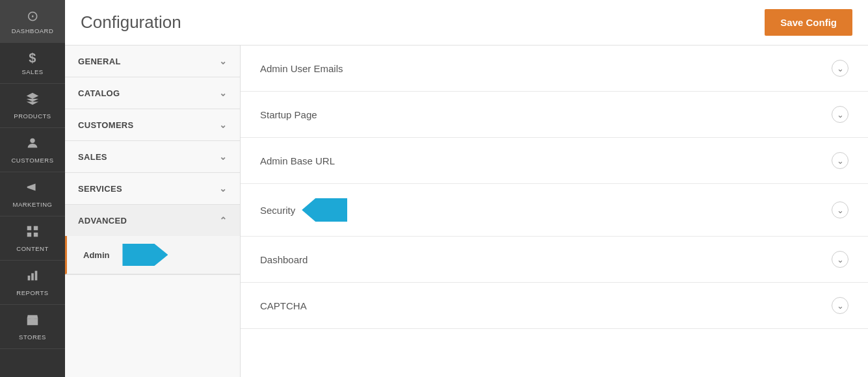  Describe the element at coordinates (33, 248) in the screenshot. I see `sidebar-item-label: CONTENT` at that location.